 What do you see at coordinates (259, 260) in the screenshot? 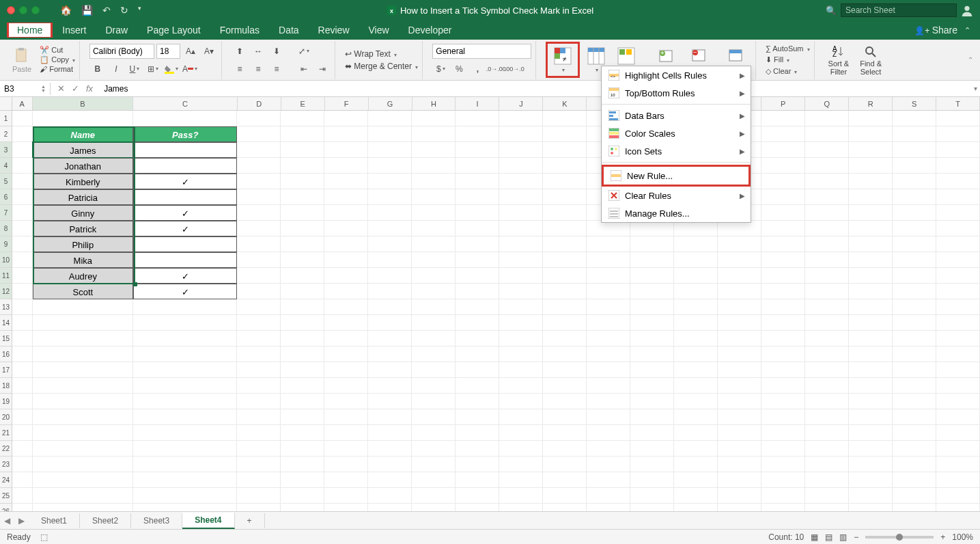
I see `cell-D10` at bounding box center [259, 260].